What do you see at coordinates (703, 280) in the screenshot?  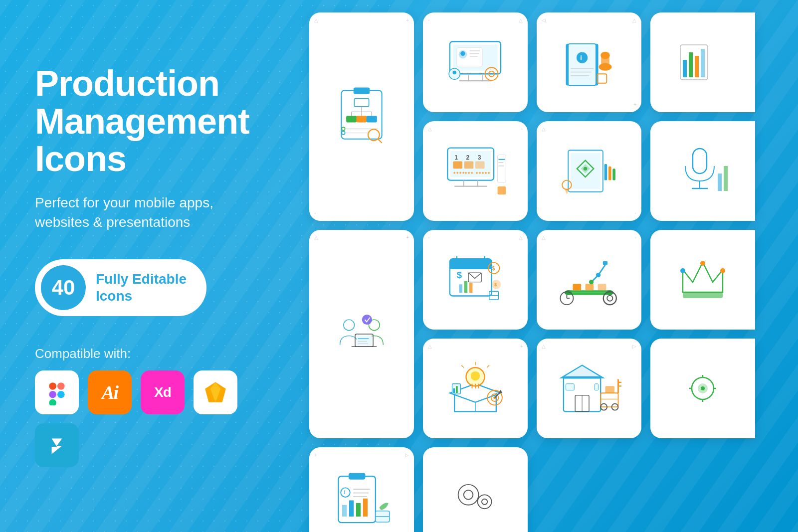 I see `card-crown-partial` at bounding box center [703, 280].